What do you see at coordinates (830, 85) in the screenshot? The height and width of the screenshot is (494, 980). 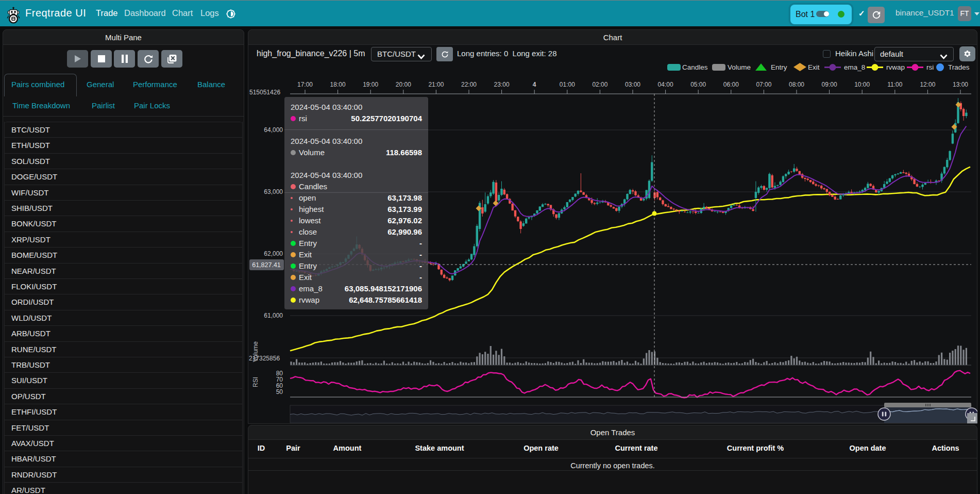 I see `svg-text: 09:00` at bounding box center [830, 85].